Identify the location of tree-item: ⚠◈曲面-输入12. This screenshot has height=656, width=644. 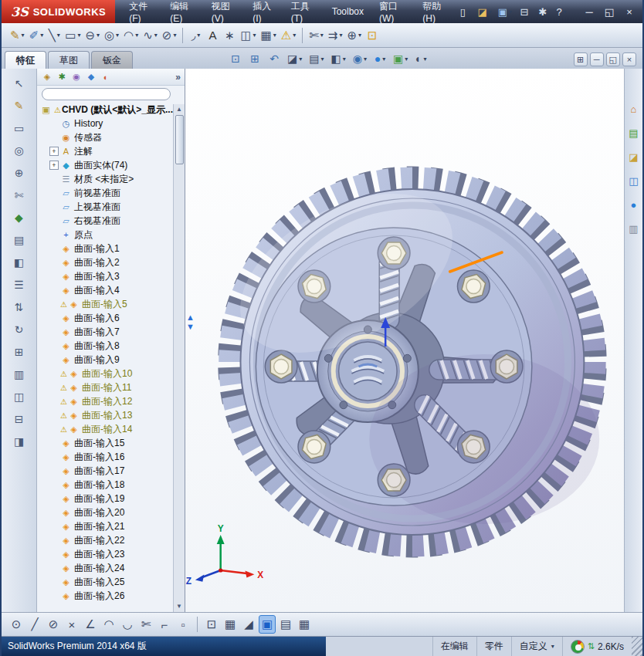
(116, 401).